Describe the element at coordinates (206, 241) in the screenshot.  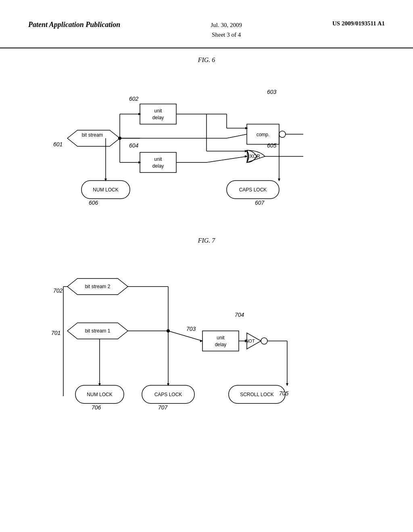
I see `fig7-label: FIG. 7` at that location.